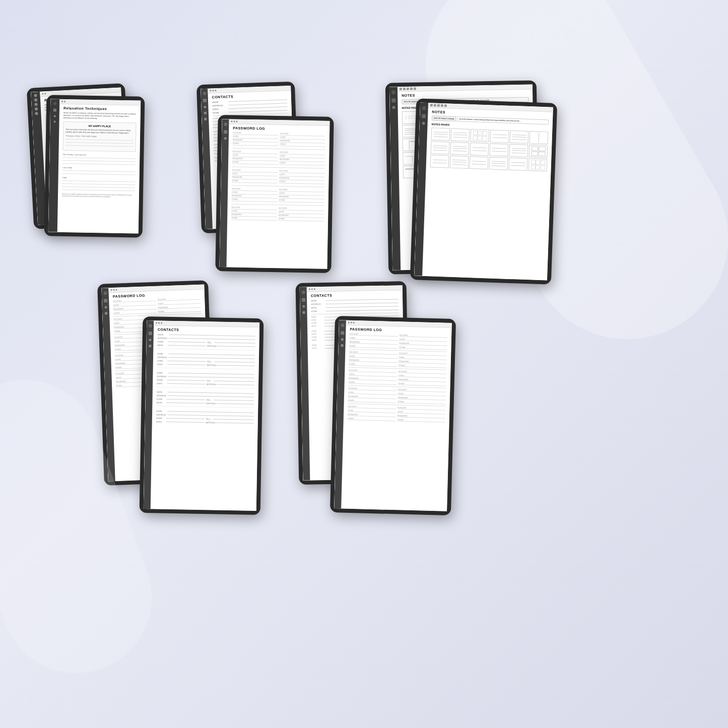 Image resolution: width=728 pixels, height=728 pixels. What do you see at coordinates (206, 380) in the screenshot?
I see `contact-entry: NAME ADDRESS HOME` at bounding box center [206, 380].